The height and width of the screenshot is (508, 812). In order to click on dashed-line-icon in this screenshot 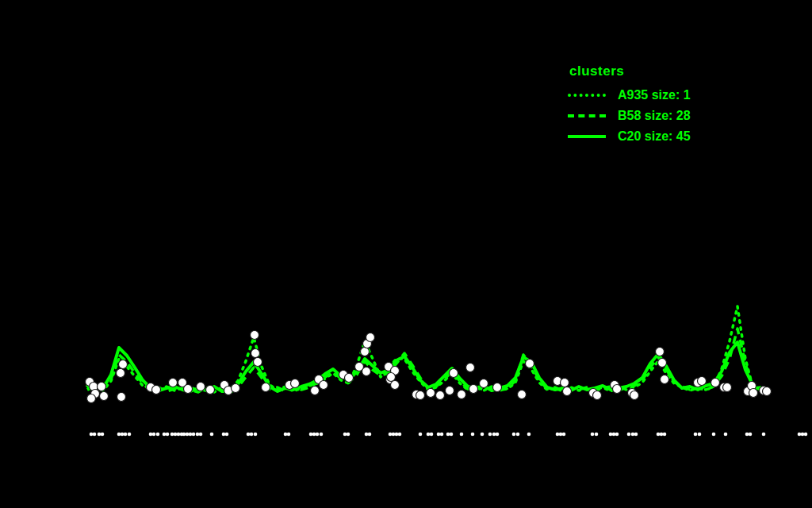, I will do `click(587, 116)`.